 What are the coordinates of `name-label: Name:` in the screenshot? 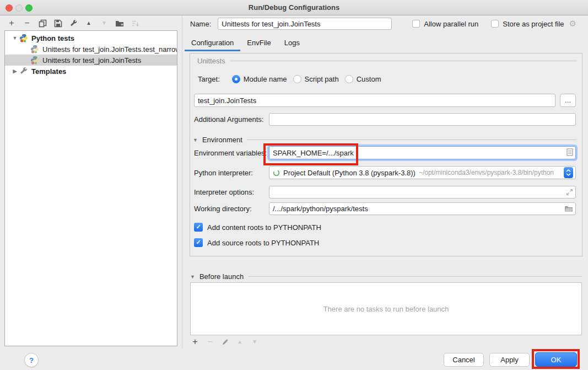 It's located at (201, 24).